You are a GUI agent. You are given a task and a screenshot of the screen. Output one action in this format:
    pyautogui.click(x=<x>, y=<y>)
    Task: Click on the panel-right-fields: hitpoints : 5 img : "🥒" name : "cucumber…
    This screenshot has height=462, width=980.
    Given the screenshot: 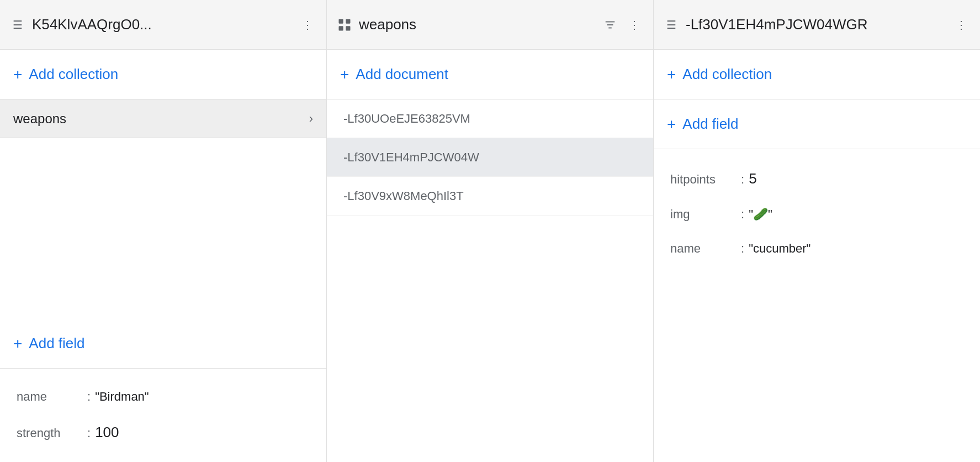 What is the action you would take?
    pyautogui.click(x=817, y=213)
    